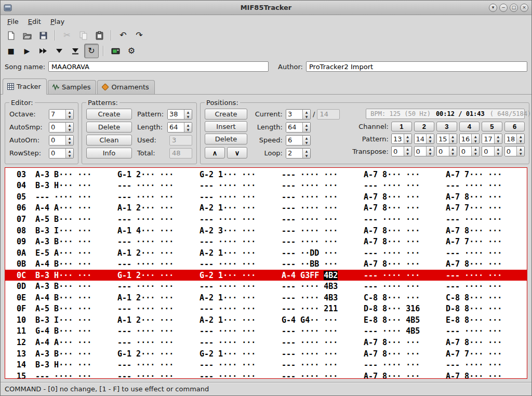 Image resolution: width=532 pixels, height=396 pixels. Describe the element at coordinates (109, 127) in the screenshot. I see `delete-pattern-button: Delete` at that location.